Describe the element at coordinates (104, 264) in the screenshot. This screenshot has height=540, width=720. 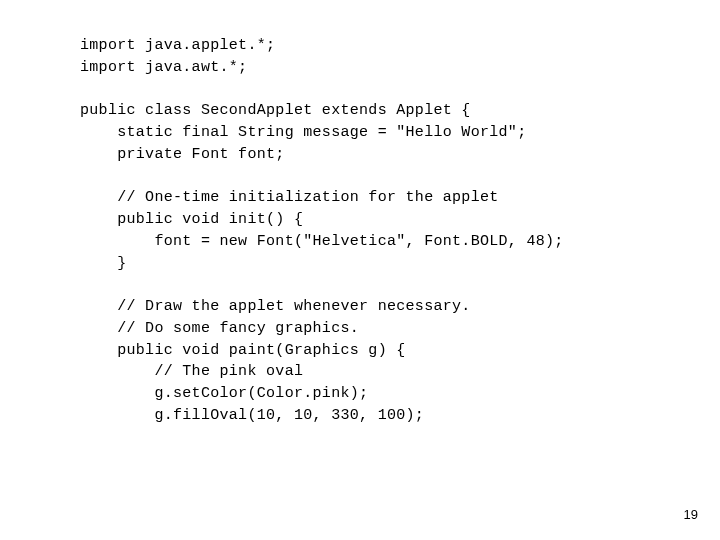
I see `code-line: }` at that location.